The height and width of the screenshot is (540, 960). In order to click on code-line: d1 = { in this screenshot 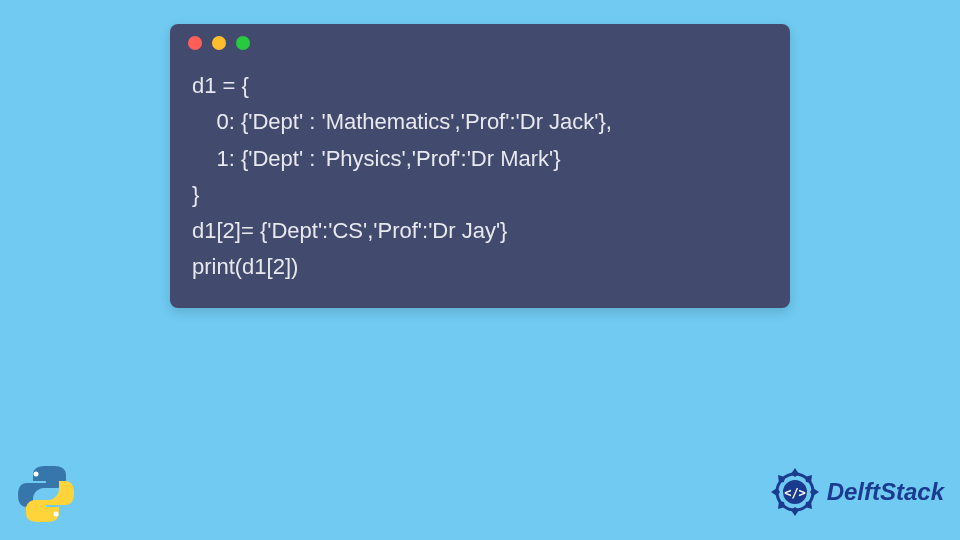, I will do `click(220, 86)`.